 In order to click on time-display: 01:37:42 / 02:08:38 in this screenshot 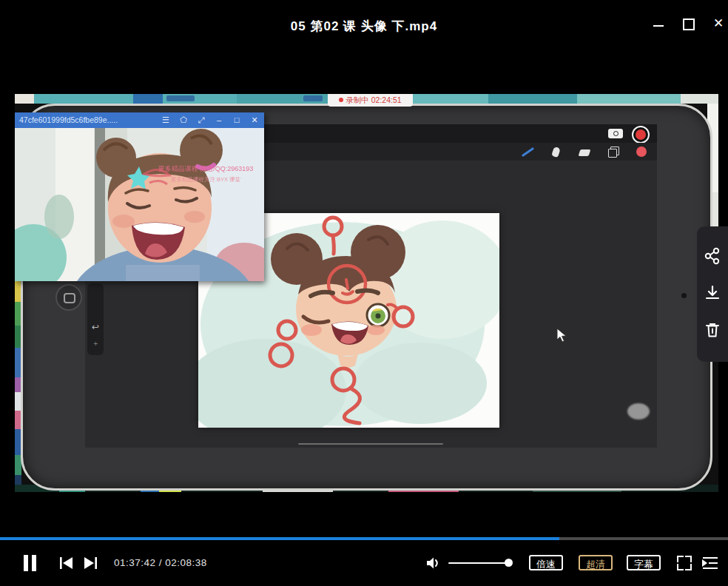, I will do `click(161, 562)`.